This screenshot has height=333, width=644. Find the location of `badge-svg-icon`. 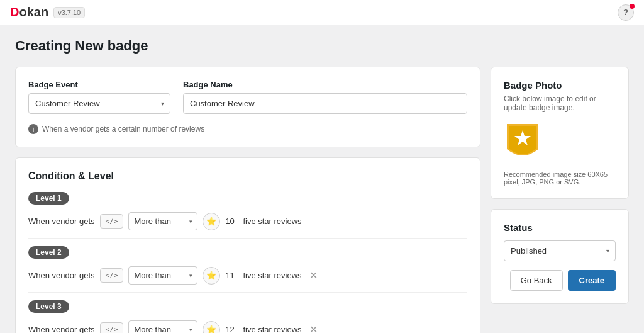

badge-svg-icon is located at coordinates (523, 141).